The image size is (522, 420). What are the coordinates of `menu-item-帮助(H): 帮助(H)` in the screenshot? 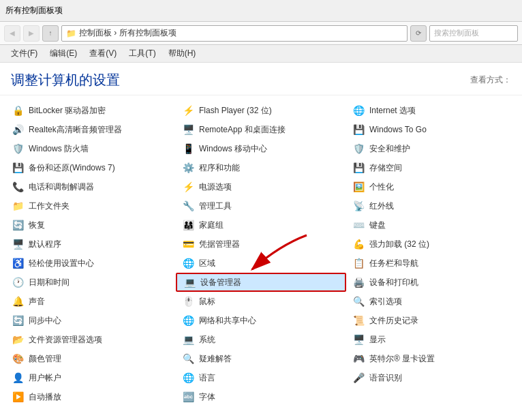 It's located at (183, 53).